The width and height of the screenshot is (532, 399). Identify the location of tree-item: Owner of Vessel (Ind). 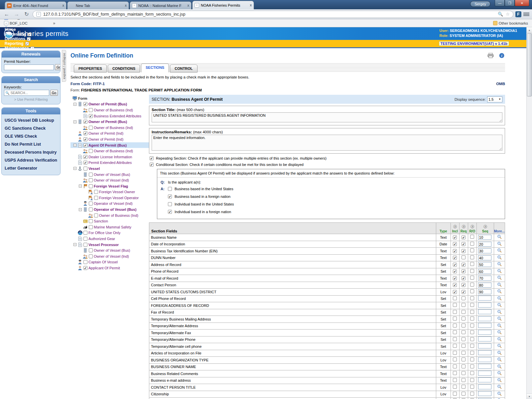
(110, 180).